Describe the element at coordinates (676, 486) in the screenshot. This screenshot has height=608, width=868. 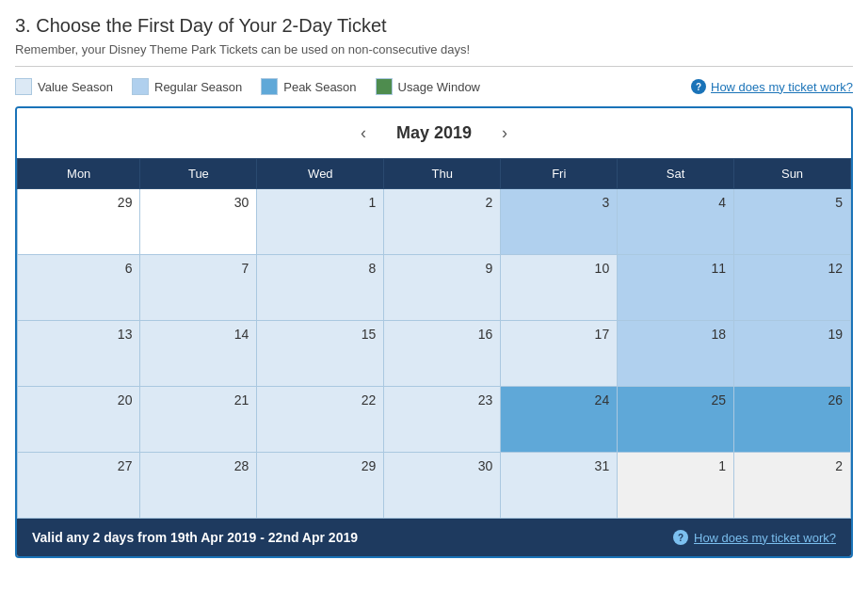
I see `calendar-day-jun1: 1` at that location.